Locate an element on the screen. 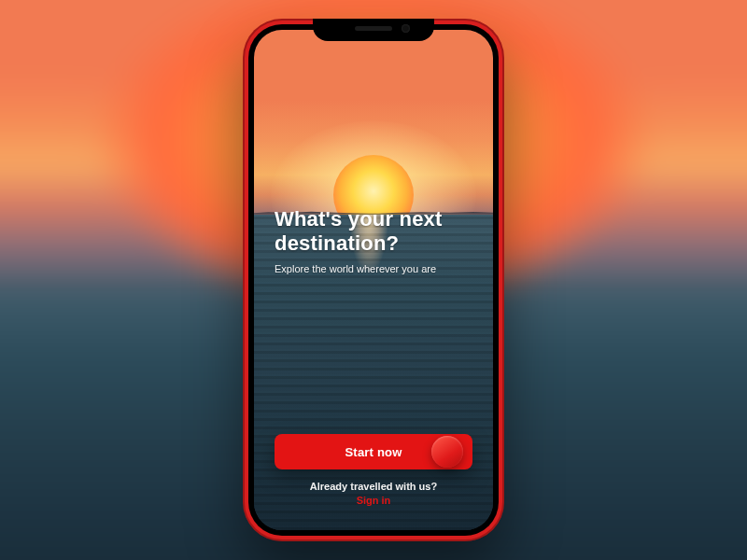  sign-in-link: Sign in is located at coordinates (374, 500).